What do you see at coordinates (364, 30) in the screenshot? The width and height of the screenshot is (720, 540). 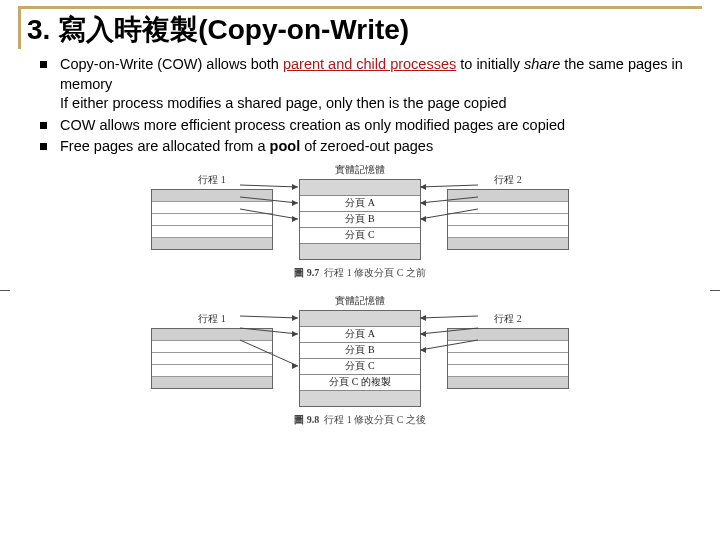 I see `slide-title: 3. 寫入時複製(Copy-on-Write)` at bounding box center [364, 30].